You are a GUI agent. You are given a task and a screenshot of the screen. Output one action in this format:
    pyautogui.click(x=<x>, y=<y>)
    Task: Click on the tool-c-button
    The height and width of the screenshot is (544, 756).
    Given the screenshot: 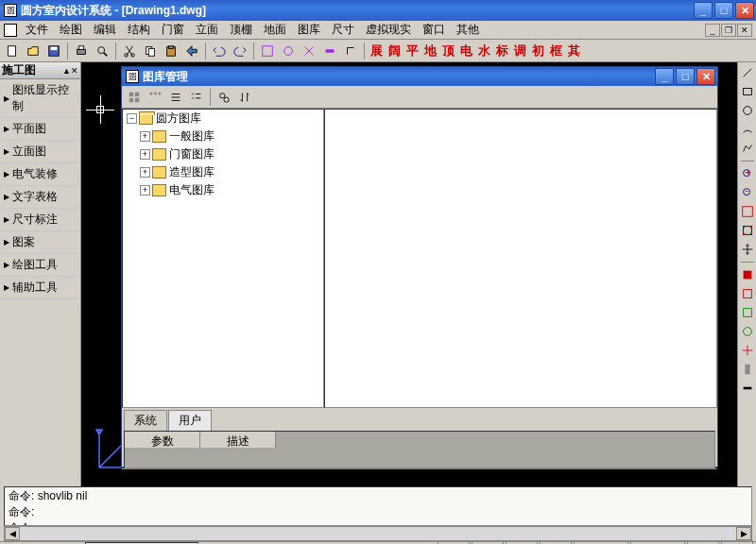 What is the action you would take?
    pyautogui.click(x=309, y=51)
    